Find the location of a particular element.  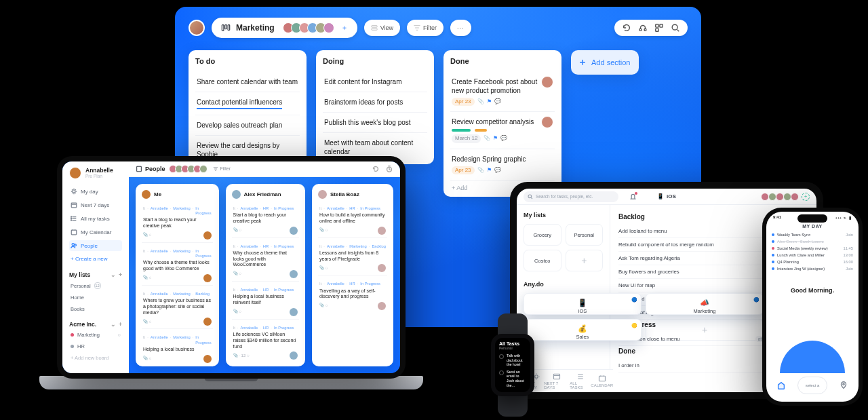

search-icon is located at coordinates (675, 28).